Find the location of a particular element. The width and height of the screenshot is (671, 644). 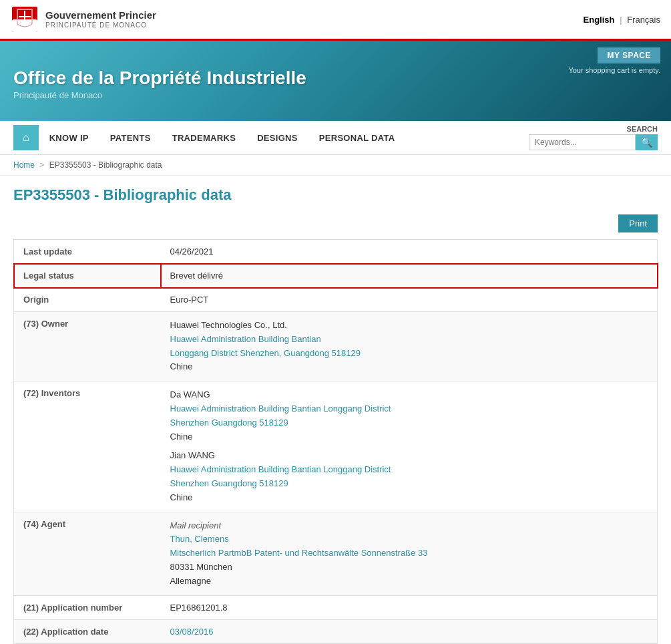

logo-area: Gouvernement Princier PRINCIPAUTÉ DE MON… is located at coordinates (83, 19).